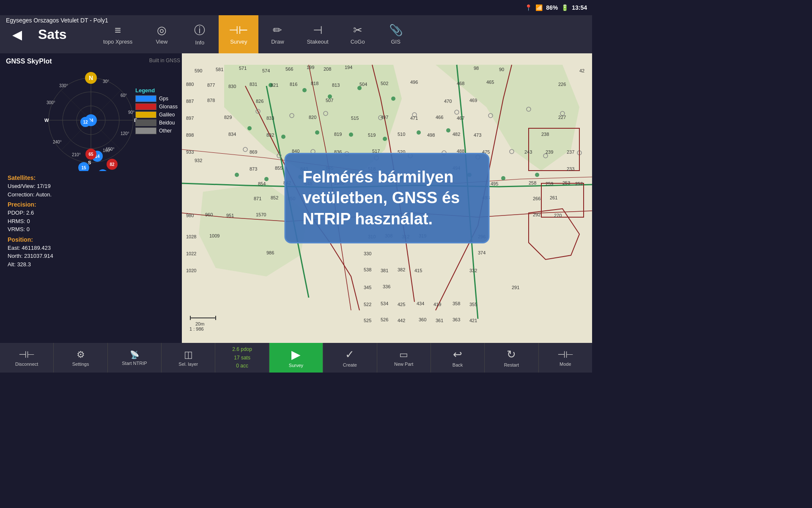 The width and height of the screenshot is (812, 508). I want to click on svg-text: 425, so click(401, 304).